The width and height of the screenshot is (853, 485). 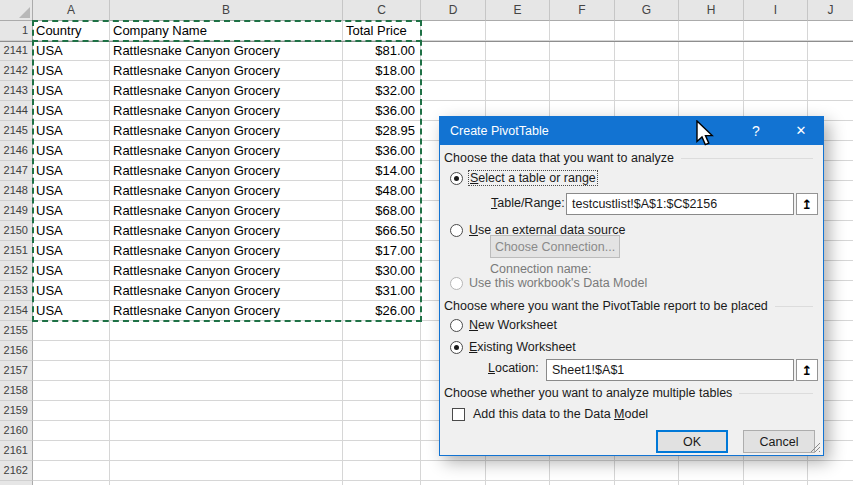 What do you see at coordinates (776, 10) in the screenshot?
I see `column-header-I: I` at bounding box center [776, 10].